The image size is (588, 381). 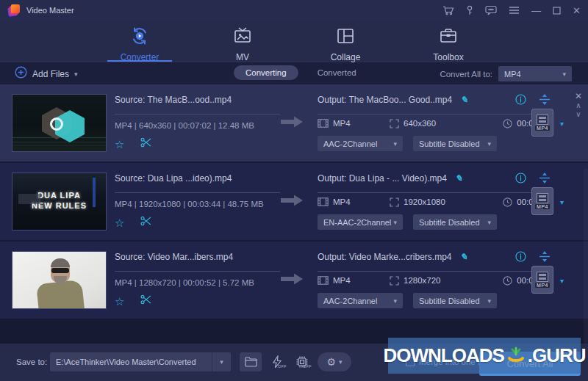 I want to click on source-meta: MP4 | 1920x1080 | 00:03:44 | 48.75 MB, so click(x=190, y=204).